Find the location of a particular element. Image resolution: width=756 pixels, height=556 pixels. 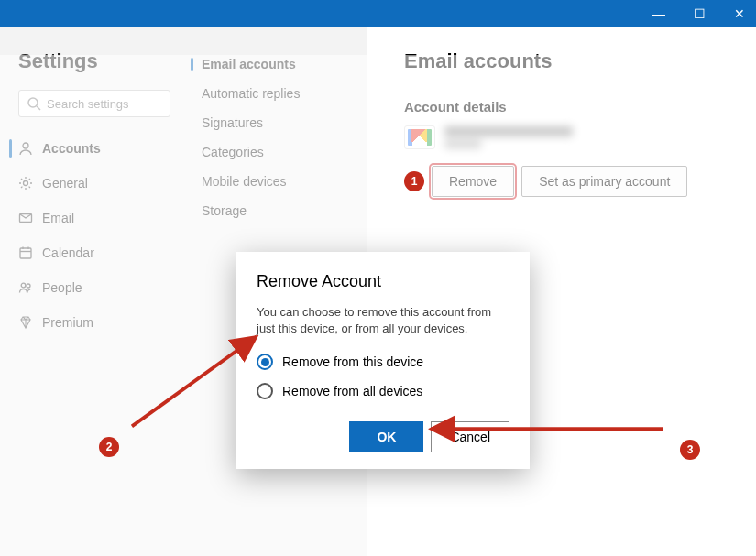

calendar-icon is located at coordinates (26, 253).